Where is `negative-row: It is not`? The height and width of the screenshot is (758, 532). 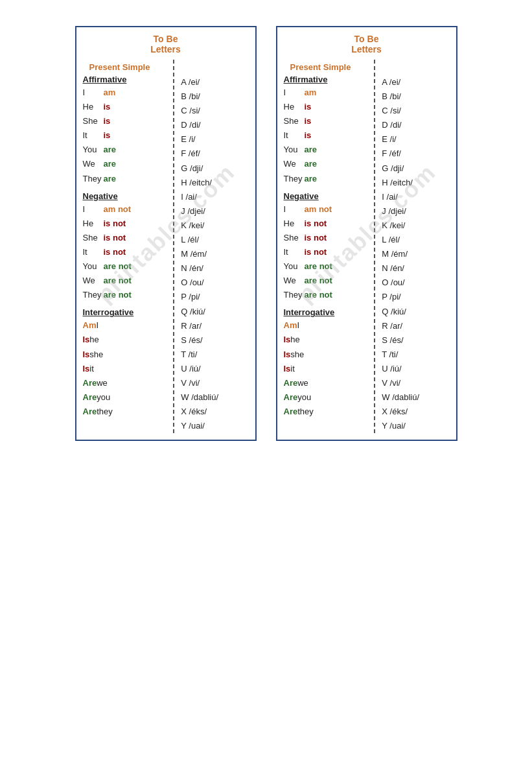 negative-row: It is not is located at coordinates (329, 252).